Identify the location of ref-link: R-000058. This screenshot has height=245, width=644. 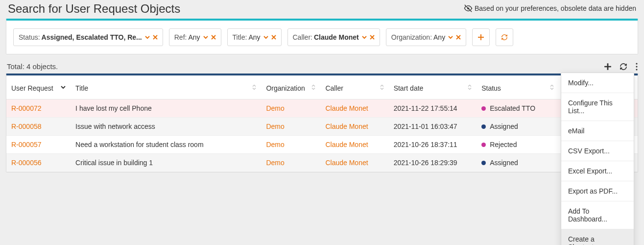
(26, 126).